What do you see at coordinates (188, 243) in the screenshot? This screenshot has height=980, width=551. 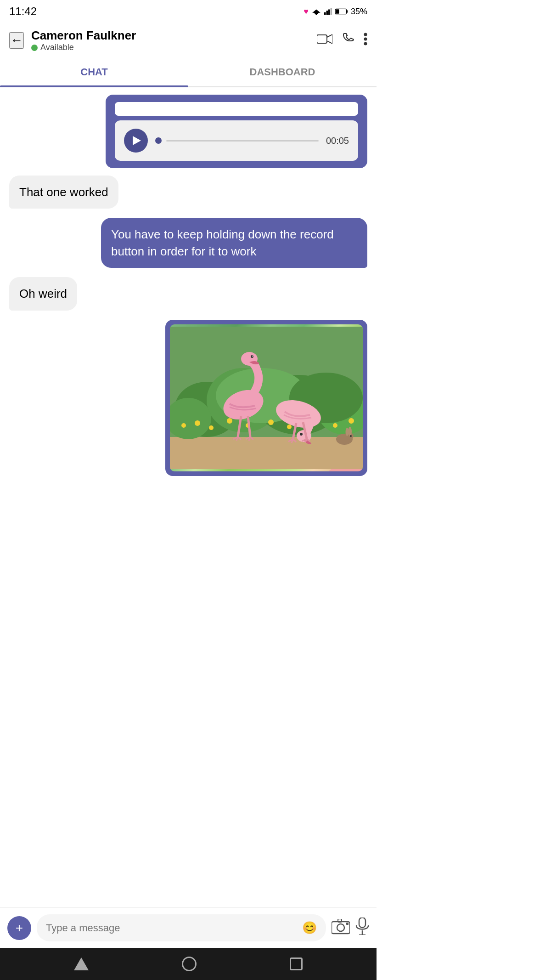 I see `message-row: You have to keep holding down the record…` at bounding box center [188, 243].